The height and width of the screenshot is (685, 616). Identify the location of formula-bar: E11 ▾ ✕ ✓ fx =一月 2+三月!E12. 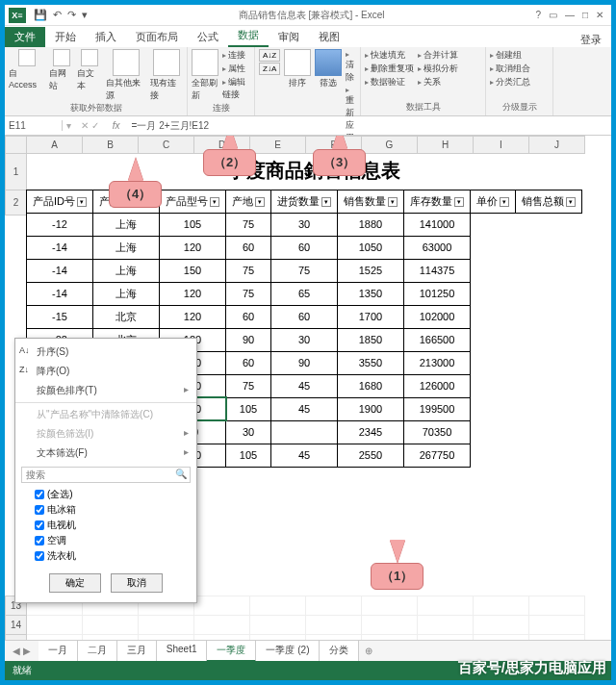
(308, 126).